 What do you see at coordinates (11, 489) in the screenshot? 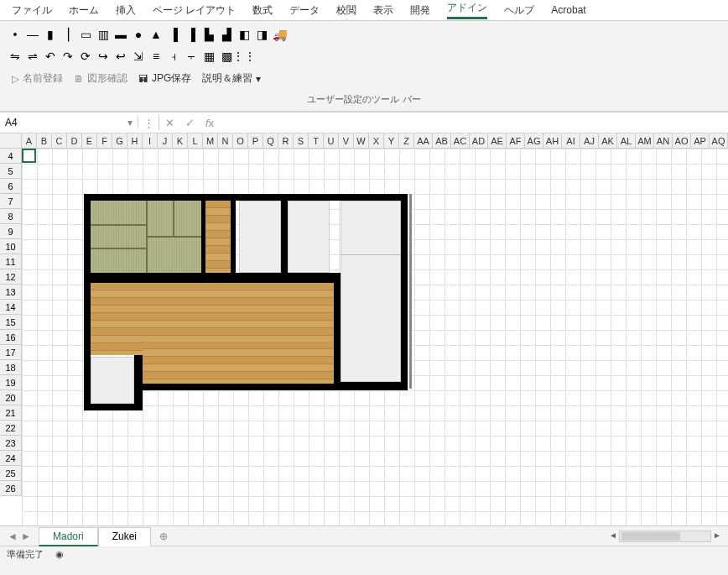
I see `row-header-26: 26` at bounding box center [11, 489].